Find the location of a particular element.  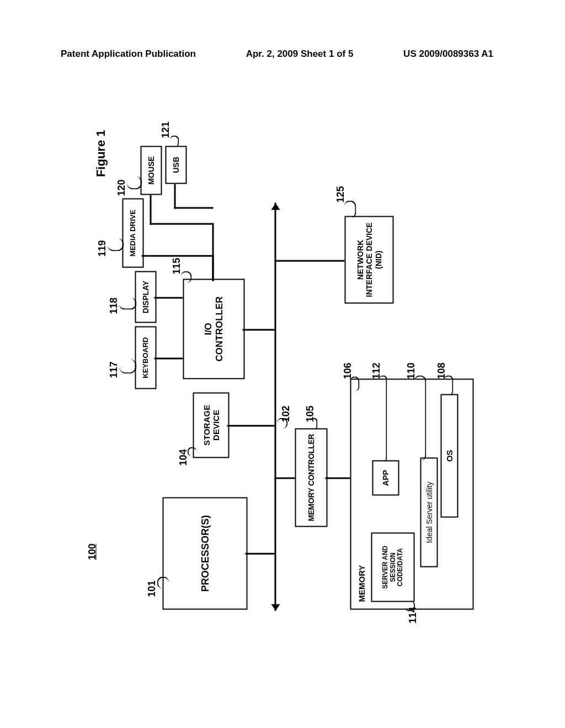

bus-arrow-right-icon is located at coordinates (276, 205).